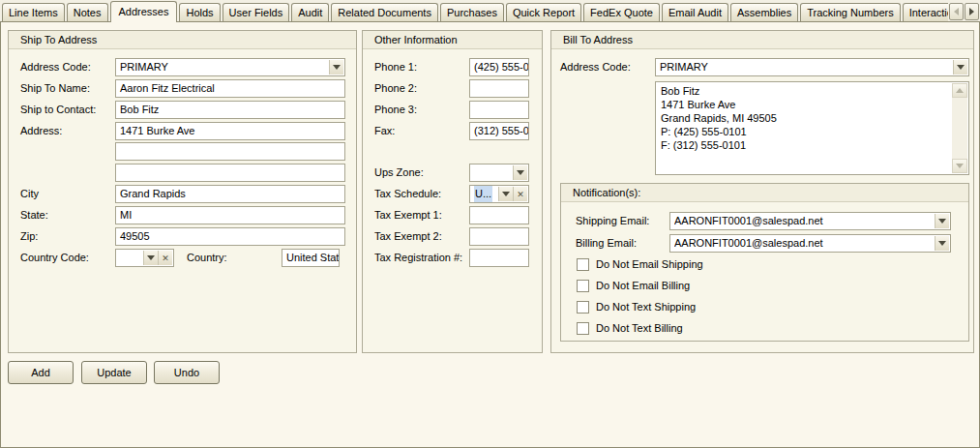 This screenshot has width=980, height=448. I want to click on checkbox-do-not-email-shipping, so click(582, 265).